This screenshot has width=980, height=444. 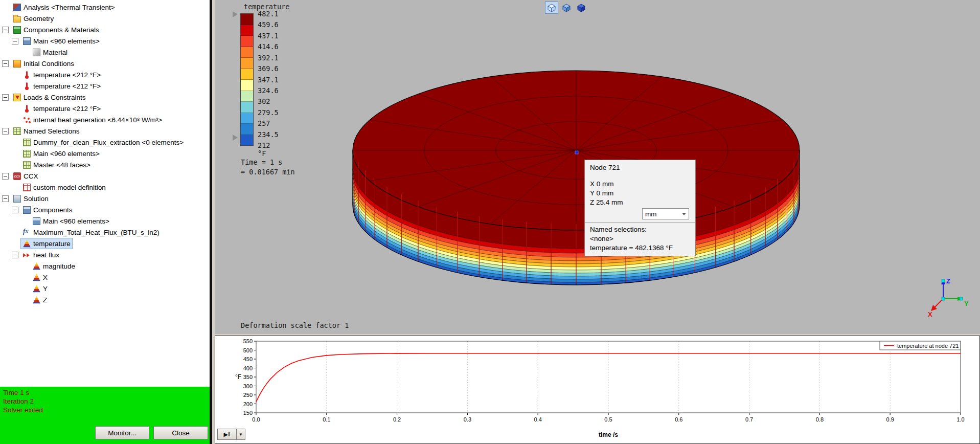 I want to click on units-dropdown: mm, so click(x=666, y=214).